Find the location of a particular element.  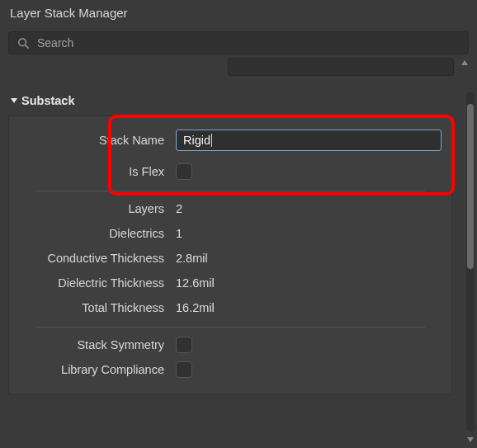

stack-name-value: Rigid is located at coordinates (196, 140).